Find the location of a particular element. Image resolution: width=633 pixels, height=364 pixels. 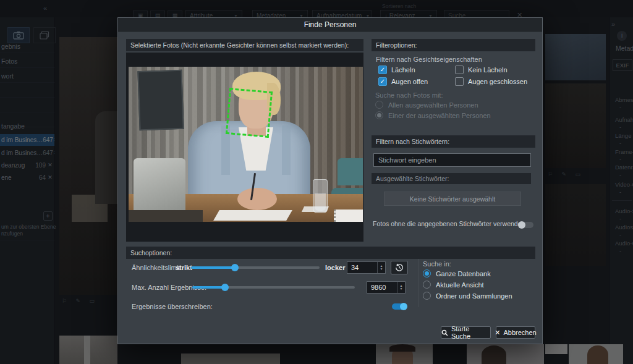

filter-options-header: Filteroptionen: is located at coordinates (454, 45).